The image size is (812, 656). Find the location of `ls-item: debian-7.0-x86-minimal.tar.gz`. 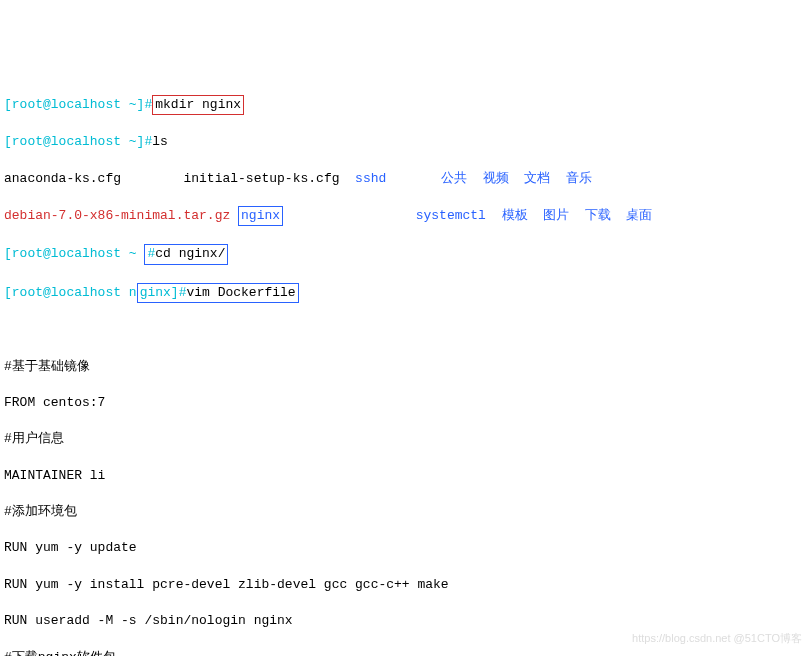

ls-item: debian-7.0-x86-minimal.tar.gz is located at coordinates (117, 216).